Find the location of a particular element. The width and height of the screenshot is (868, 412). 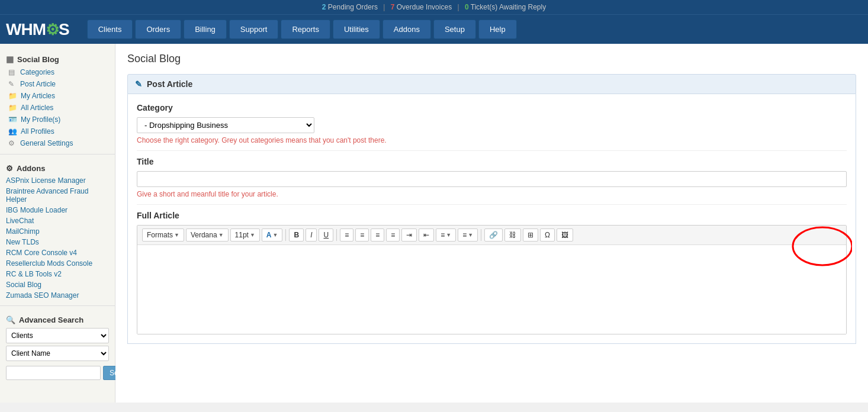

my-articles-icon: 📁 is located at coordinates (13, 96).